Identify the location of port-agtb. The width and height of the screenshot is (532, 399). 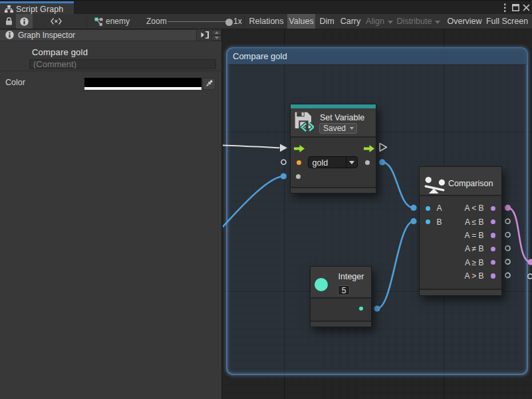
(493, 275).